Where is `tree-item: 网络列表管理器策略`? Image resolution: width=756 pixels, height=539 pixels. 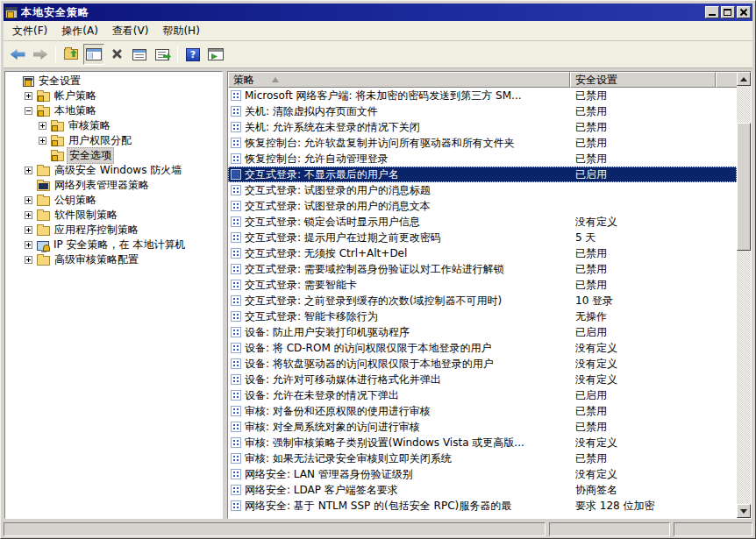 tree-item: 网络列表管理器策略 is located at coordinates (114, 186).